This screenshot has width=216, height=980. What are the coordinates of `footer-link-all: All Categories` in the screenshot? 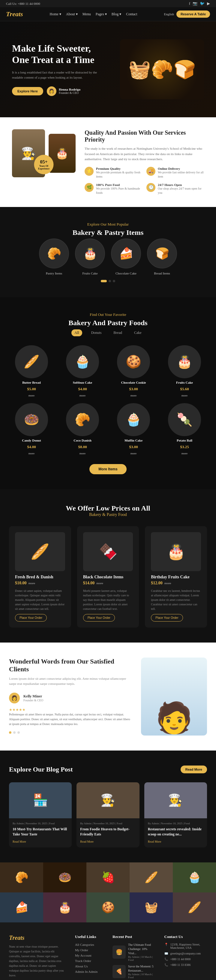 It's located at (89, 945).